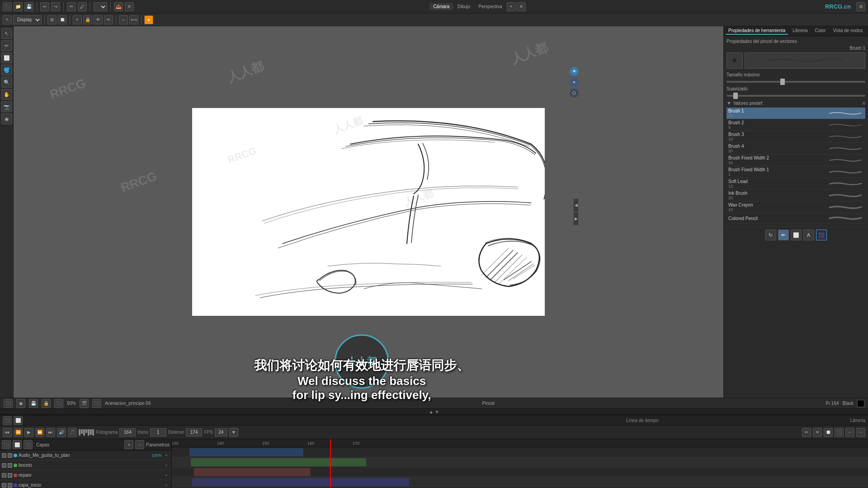 The height and width of the screenshot is (488, 868). I want to click on brush-item: Soft Lead 12, so click(796, 184).